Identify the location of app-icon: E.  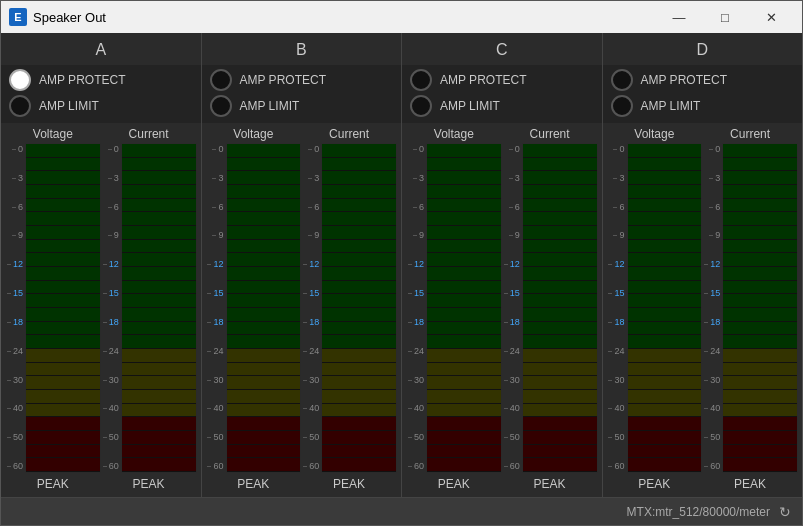
(18, 17).